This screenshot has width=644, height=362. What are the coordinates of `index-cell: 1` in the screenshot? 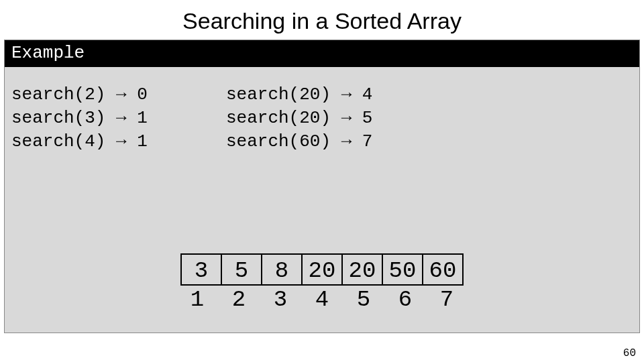 It's located at (197, 300).